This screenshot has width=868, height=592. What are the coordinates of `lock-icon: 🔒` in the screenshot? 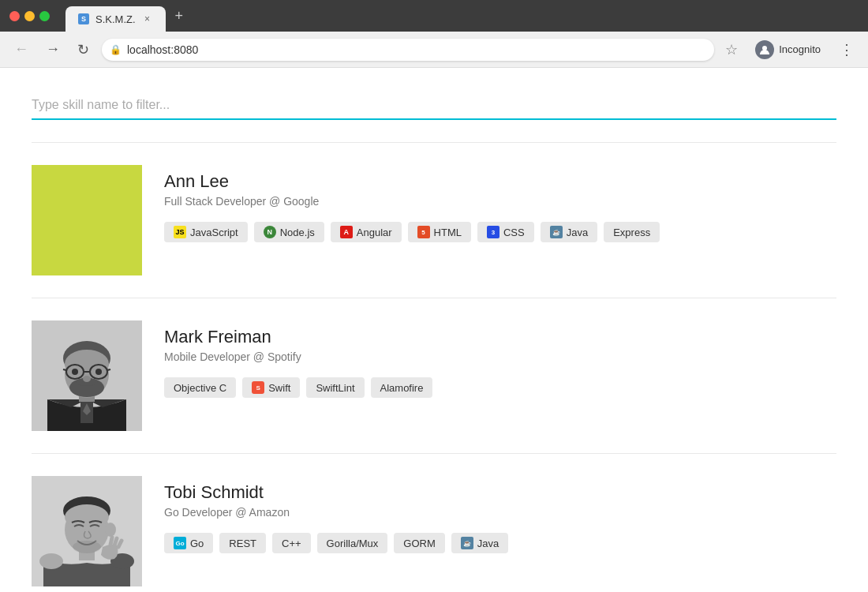 It's located at (115, 50).